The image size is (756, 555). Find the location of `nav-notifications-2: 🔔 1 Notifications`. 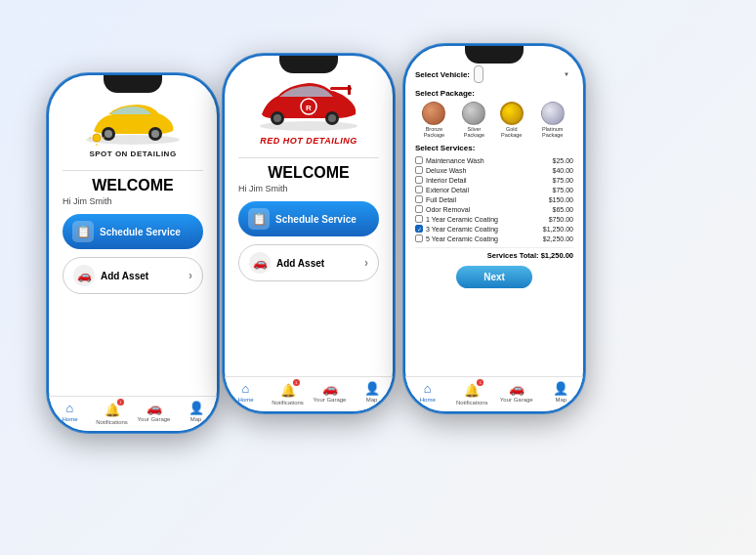

nav-notifications-2: 🔔 1 Notifications is located at coordinates (287, 393).